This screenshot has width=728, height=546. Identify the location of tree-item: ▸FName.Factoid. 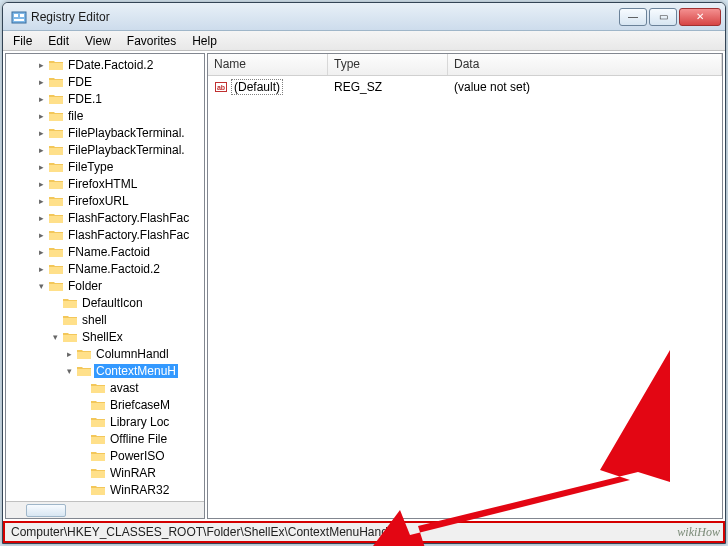
(105, 252).